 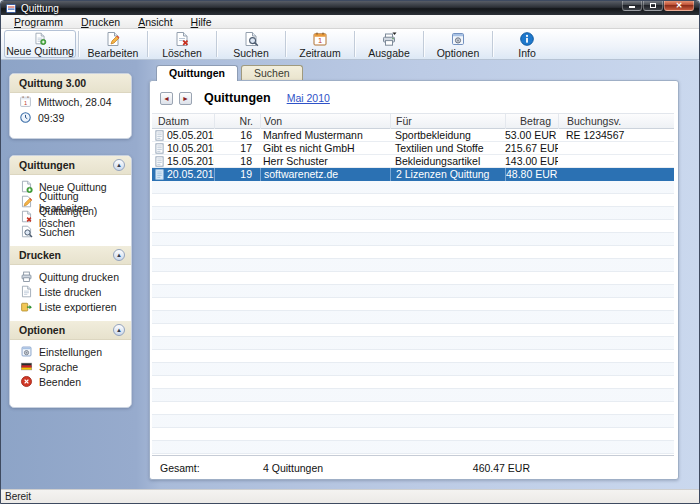 What do you see at coordinates (70, 166) in the screenshot?
I see `section-header-quittungen: Quittungen ▲` at bounding box center [70, 166].